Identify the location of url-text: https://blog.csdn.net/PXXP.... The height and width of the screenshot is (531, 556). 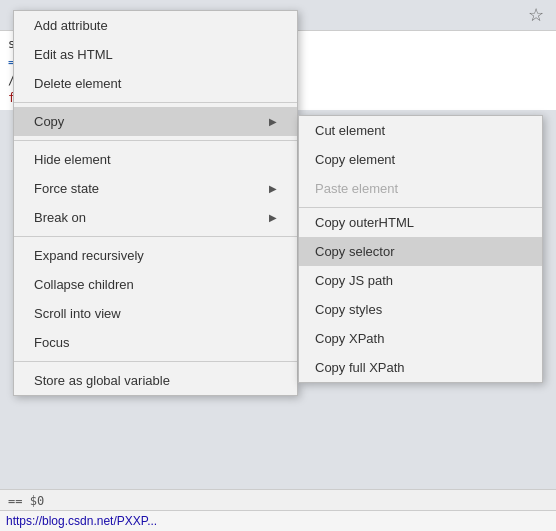
(82, 521).